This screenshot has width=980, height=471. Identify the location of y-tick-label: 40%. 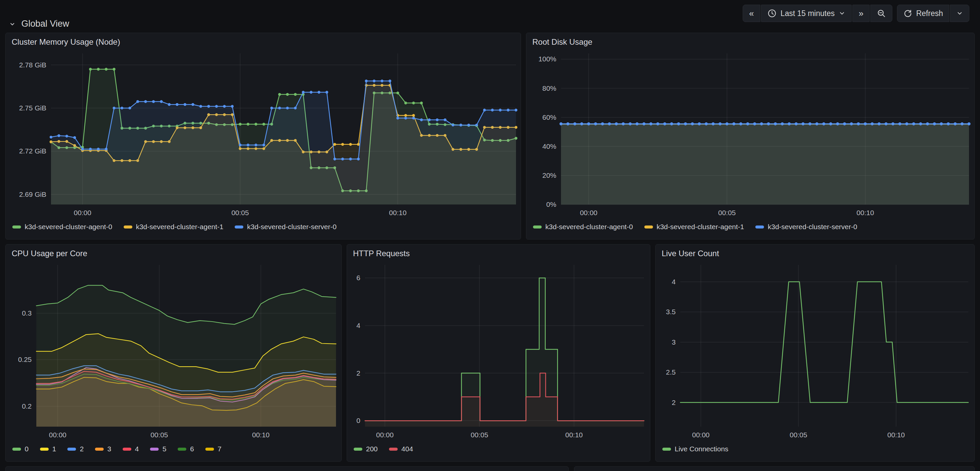
(549, 146).